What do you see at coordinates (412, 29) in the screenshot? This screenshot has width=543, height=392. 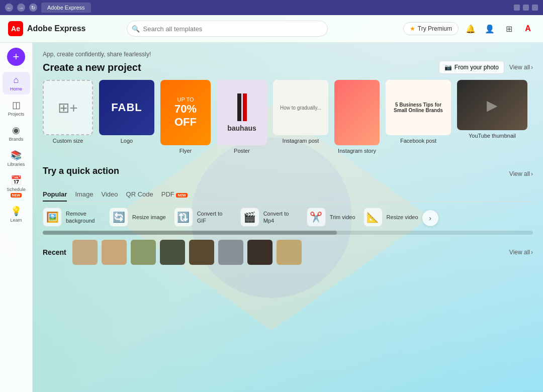 I see `premium-star-icon: ★` at bounding box center [412, 29].